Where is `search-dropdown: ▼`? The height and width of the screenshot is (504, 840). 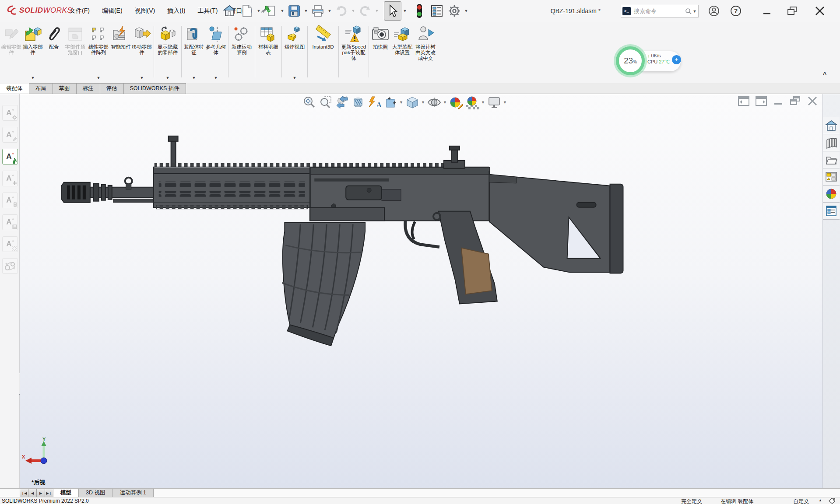 search-dropdown: ▼ is located at coordinates (695, 11).